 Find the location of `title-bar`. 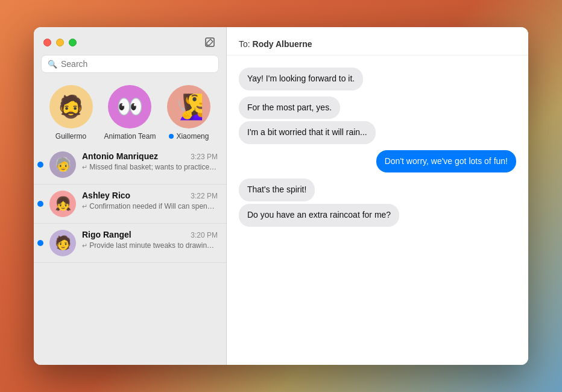

title-bar is located at coordinates (130, 41).